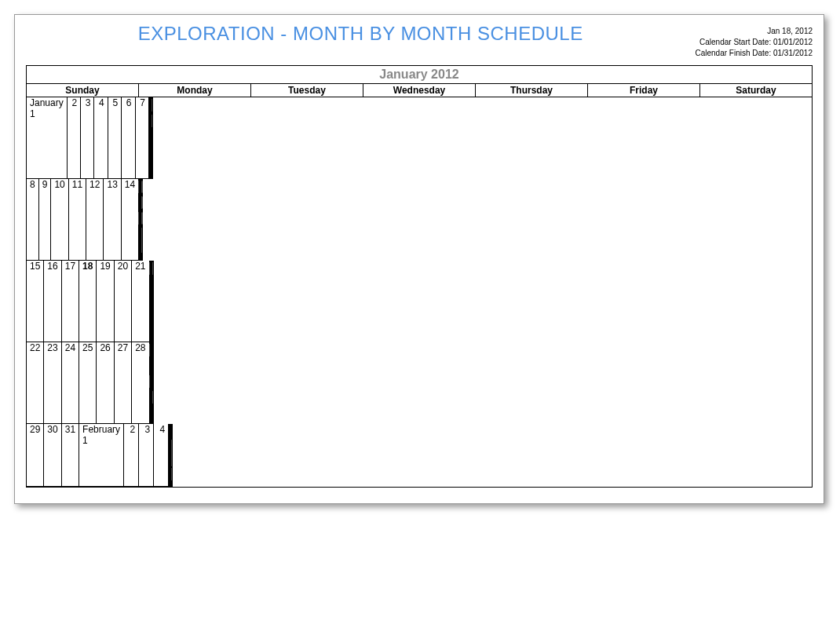 This screenshot has height=643, width=840. What do you see at coordinates (419, 91) in the screenshot?
I see `day-of-week-header: SundayMondayTuesdayWednesdayThursdayFrid…` at bounding box center [419, 91].